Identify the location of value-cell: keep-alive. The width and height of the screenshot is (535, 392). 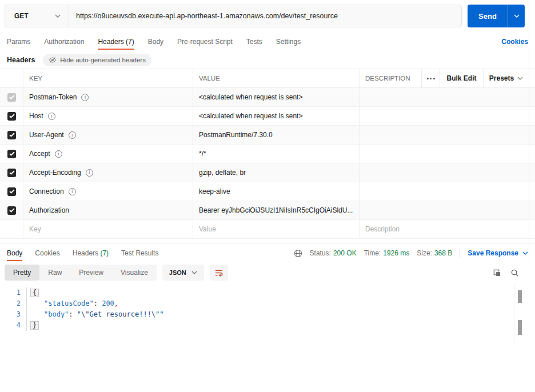
(276, 191).